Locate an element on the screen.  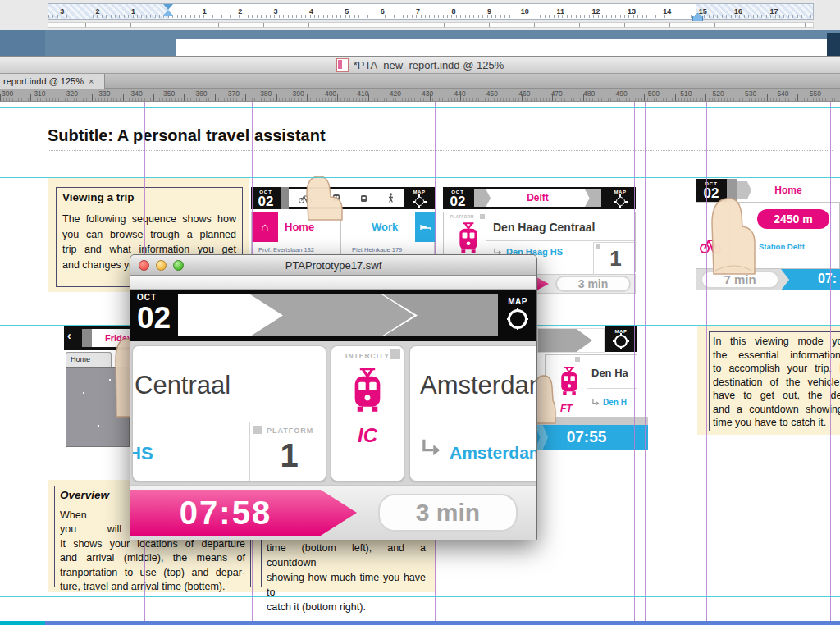
tab-stop-strip is located at coordinates (431, 25).